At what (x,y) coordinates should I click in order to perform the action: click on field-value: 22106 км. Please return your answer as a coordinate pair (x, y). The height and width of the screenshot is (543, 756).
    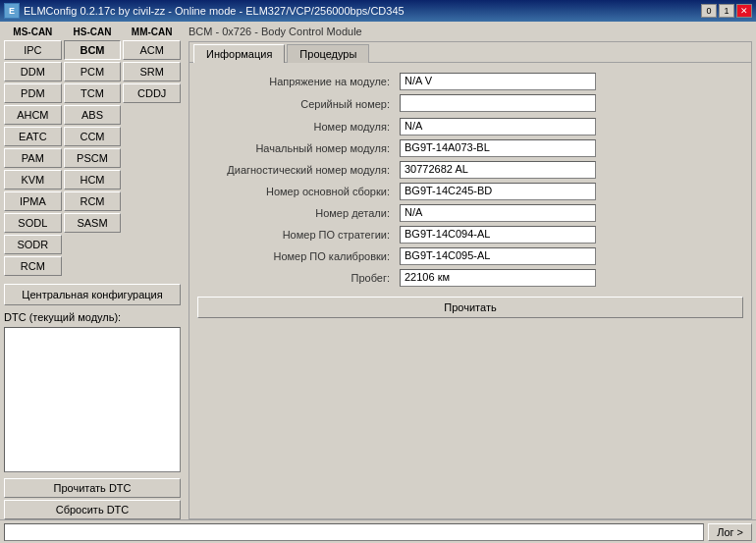
    Looking at the image, I should click on (498, 278).